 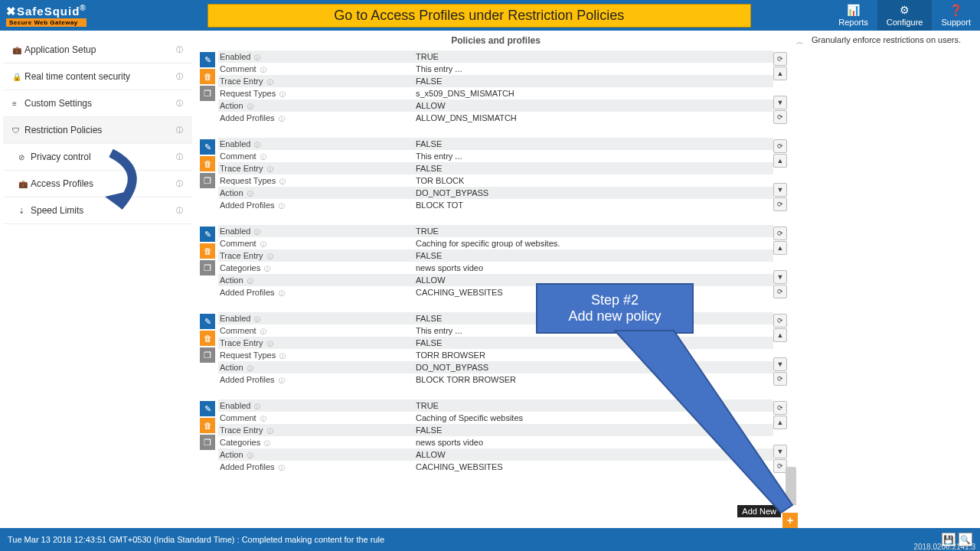 I want to click on status-text: Tue Mar 13 2018 12:43:51 GMT+0530 (India…, so click(x=196, y=540).